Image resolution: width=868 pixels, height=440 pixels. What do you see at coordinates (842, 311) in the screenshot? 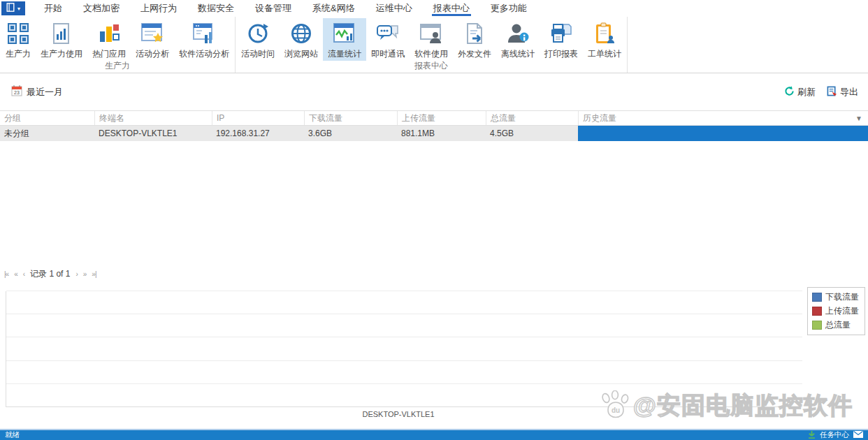
I see `legend-label: 上传流量` at bounding box center [842, 311].